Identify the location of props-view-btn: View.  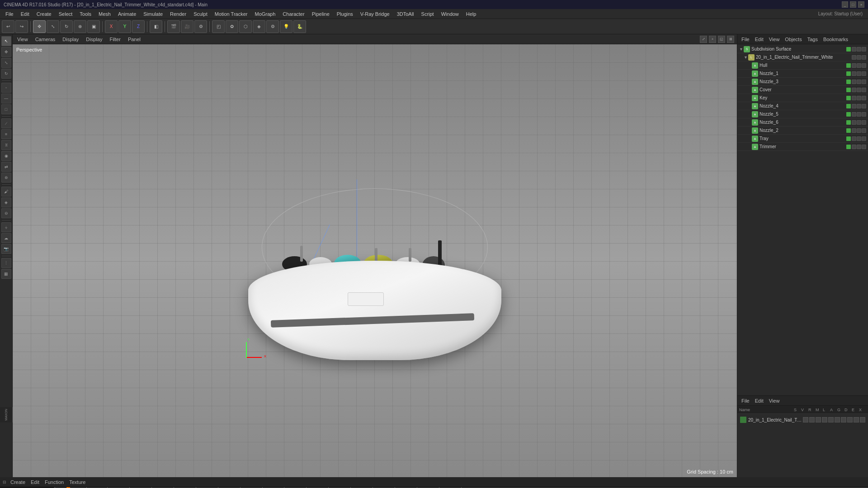
(774, 401).